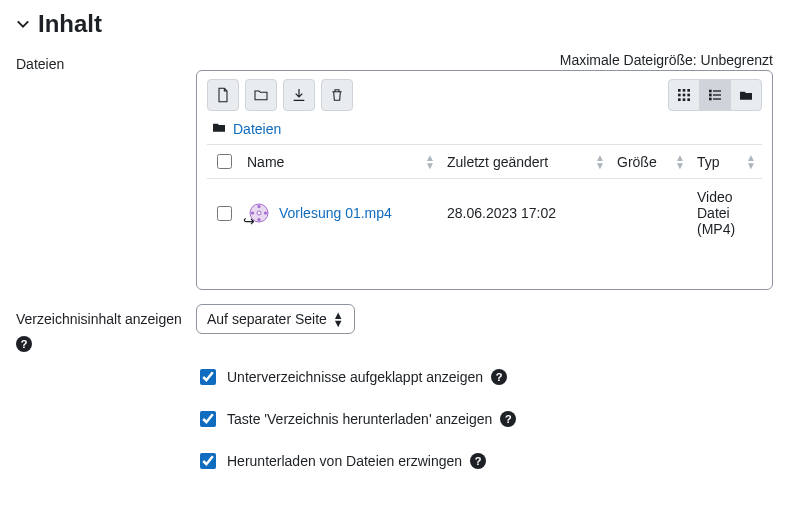 This screenshot has height=519, width=789. I want to click on display-select-value: Auf separater Seite, so click(267, 319).